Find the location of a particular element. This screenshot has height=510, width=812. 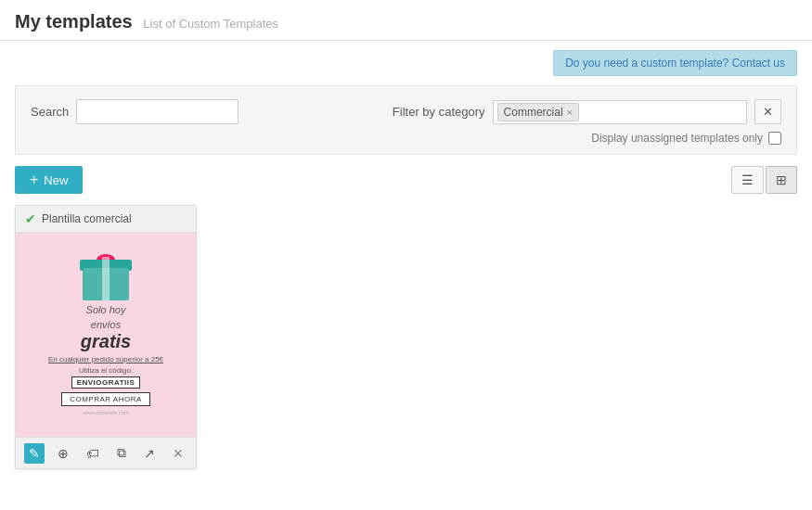

search-input is located at coordinates (158, 111).